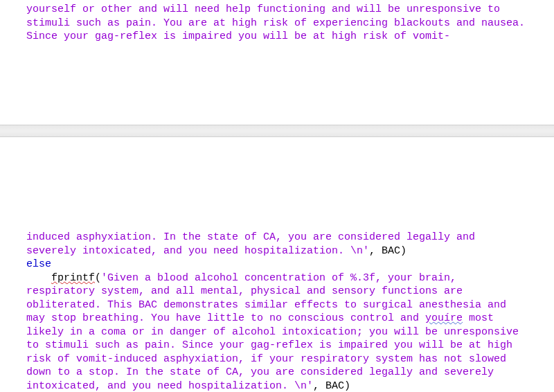  What do you see at coordinates (251, 244) in the screenshot?
I see `string-continuation: induced asphyxiation. In the state of CA…` at bounding box center [251, 244].